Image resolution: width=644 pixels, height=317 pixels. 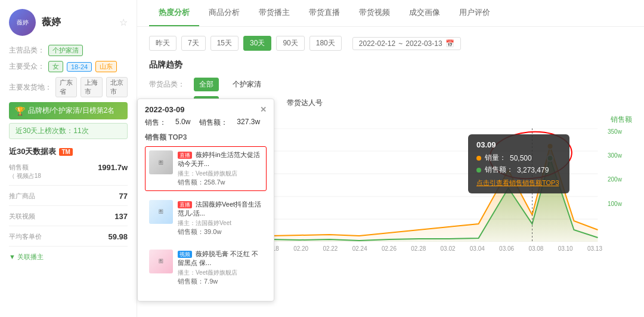 What do you see at coordinates (220, 218) in the screenshot?
I see `product-info-2: 直播 法国薇婷Veet抖音生活范儿-活... 播主：法国薇婷Veet 销售额：3…` at bounding box center [220, 218].